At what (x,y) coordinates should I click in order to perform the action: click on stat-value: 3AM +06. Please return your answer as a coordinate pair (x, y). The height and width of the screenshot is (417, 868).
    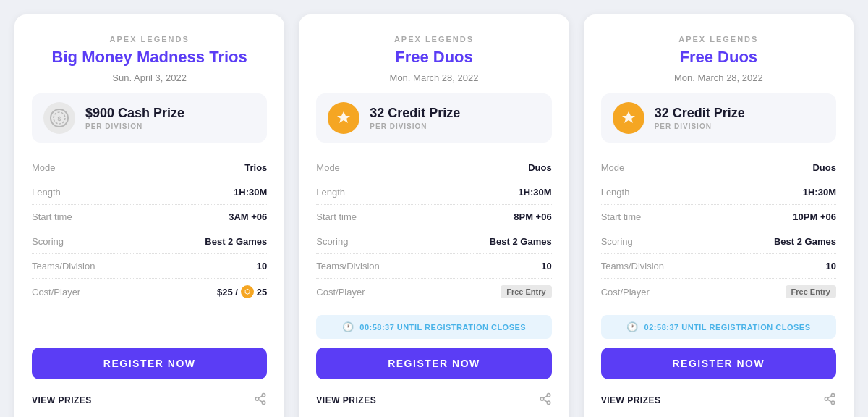
    Looking at the image, I should click on (247, 217).